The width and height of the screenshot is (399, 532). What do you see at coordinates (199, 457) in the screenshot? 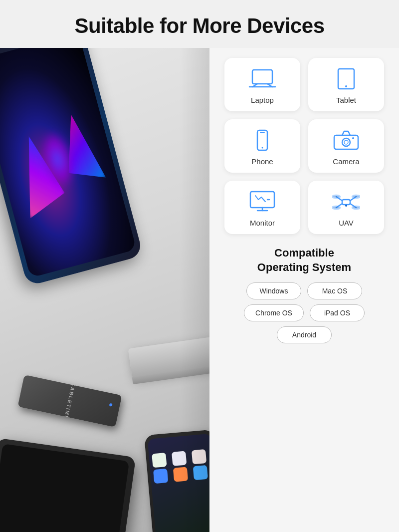
I see `app-icon-tv` at bounding box center [199, 457].